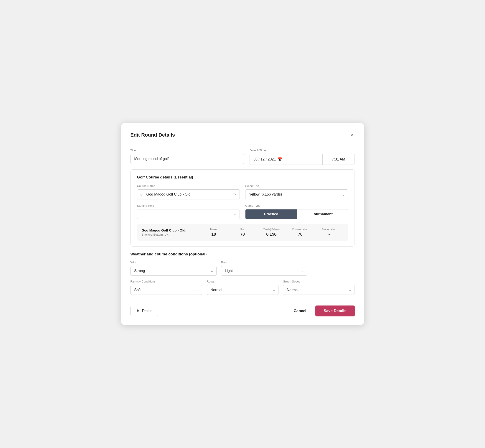 This screenshot has height=448, width=485. What do you see at coordinates (147, 311) in the screenshot?
I see `delete-label: Delete` at bounding box center [147, 311].